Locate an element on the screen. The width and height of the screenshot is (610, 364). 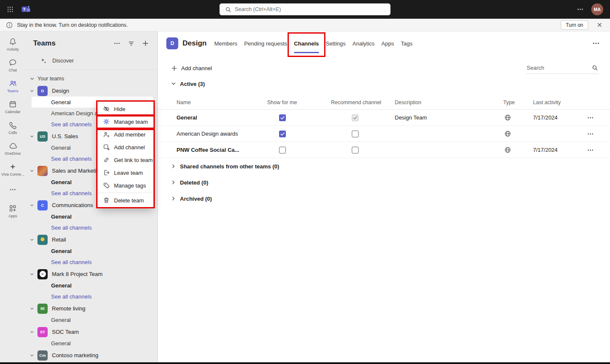
user-avatar: MA is located at coordinates (597, 9).